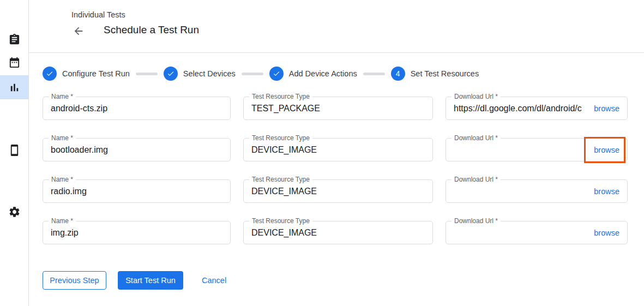  What do you see at coordinates (96, 74) in the screenshot?
I see `step-label: Configure Test Run` at bounding box center [96, 74].